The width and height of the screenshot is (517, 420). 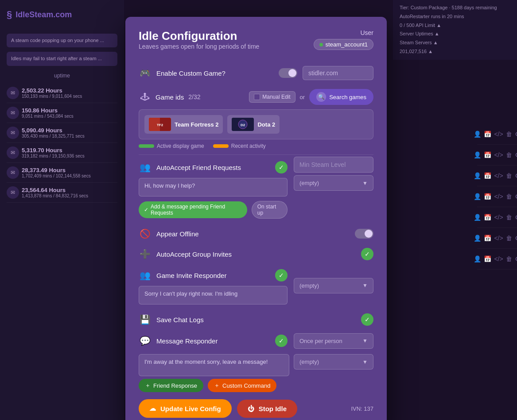 What do you see at coordinates (62, 15) in the screenshot?
I see `app-logo: § IdleSteam.com` at bounding box center [62, 15].